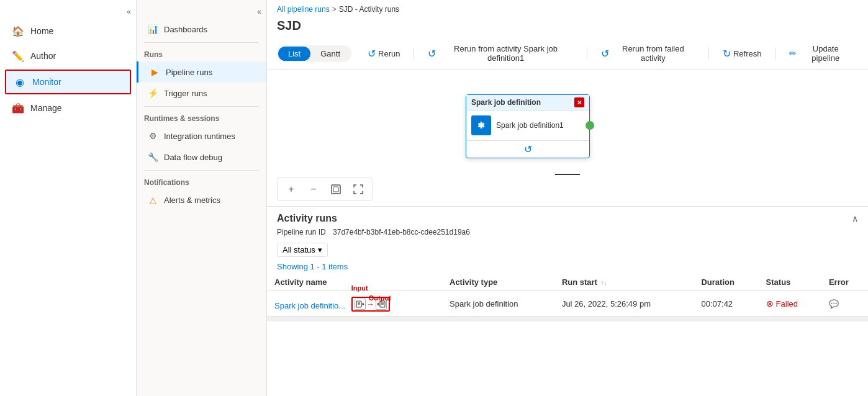 Image resolution: width=868 pixels, height=396 pixels. What do you see at coordinates (201, 12) in the screenshot?
I see `second-nav-collapse: «` at bounding box center [201, 12].